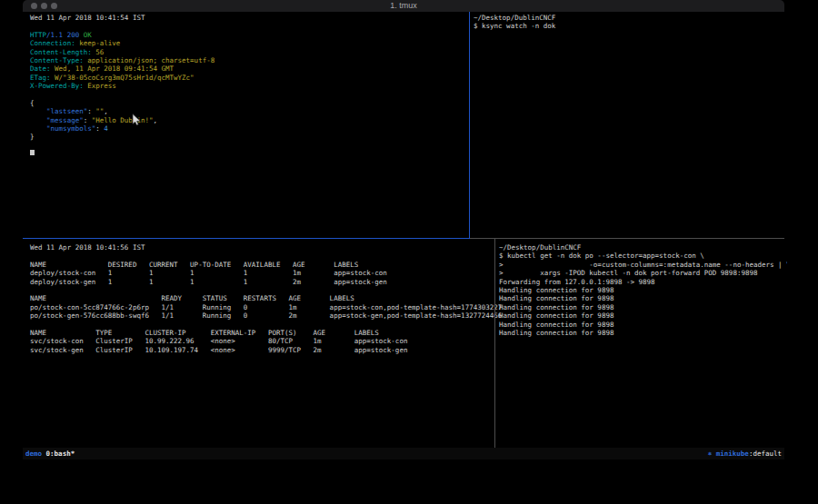 Image resolution: width=818 pixels, height=504 pixels. Describe the element at coordinates (265, 316) in the screenshot. I see `terminal-line: po/stock-gen-576cc688bb-swqf6 1/1 Runnin…` at that location.